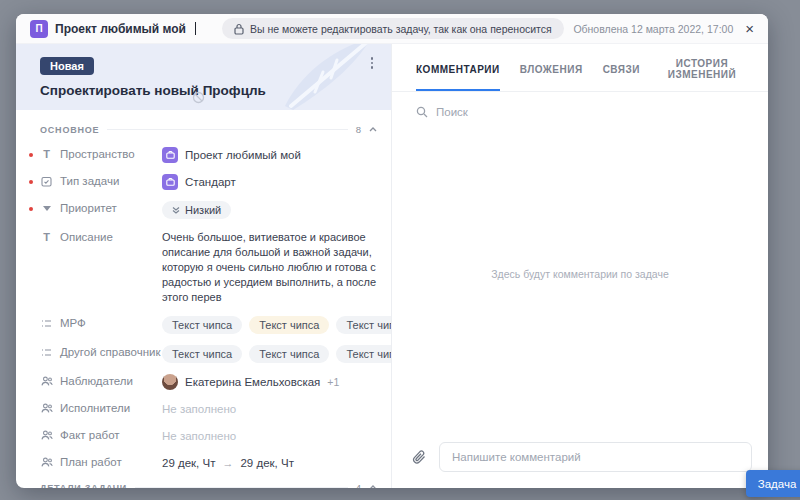 Image resolution: width=800 pixels, height=500 pixels. What do you see at coordinates (208, 463) in the screenshot?
I see `field-row-plan: План работ 29 дек, Чт → 29 дек, Чт` at bounding box center [208, 463].